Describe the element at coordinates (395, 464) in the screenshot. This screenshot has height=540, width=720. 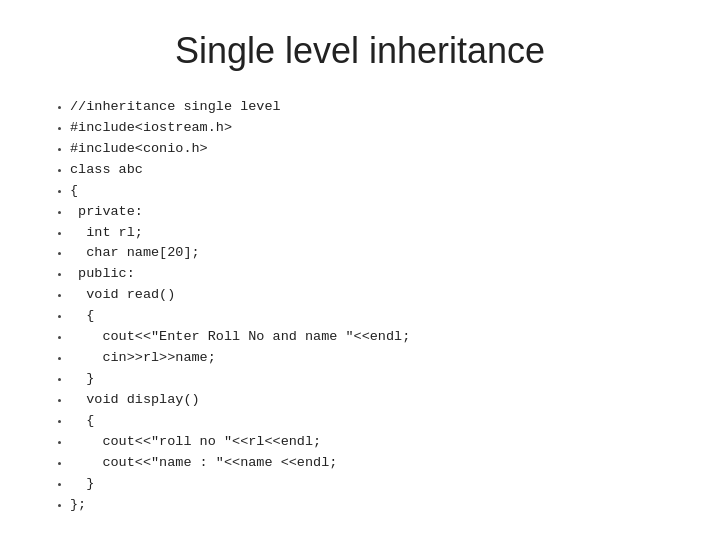
I see `code-line: cout<<"name : "<<name <<endl;` at that location.